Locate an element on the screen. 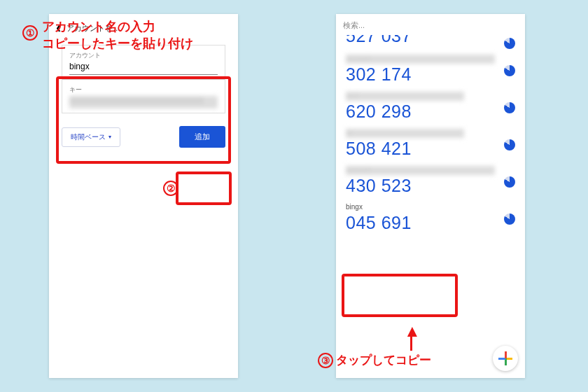  auth-item-code: 045 691 is located at coordinates (430, 223).